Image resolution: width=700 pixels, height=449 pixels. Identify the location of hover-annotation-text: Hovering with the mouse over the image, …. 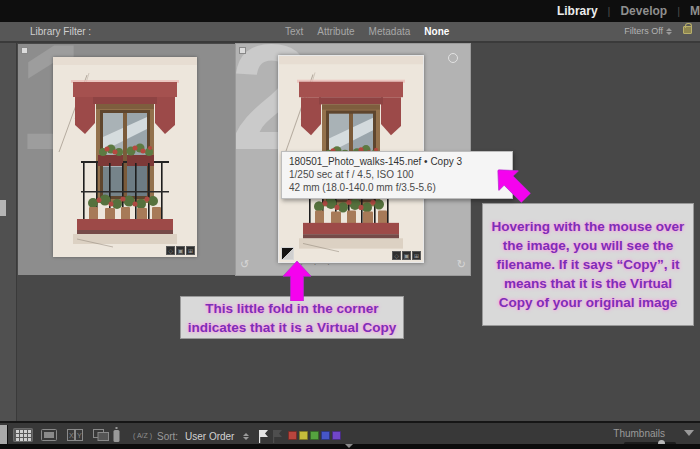
(588, 264).